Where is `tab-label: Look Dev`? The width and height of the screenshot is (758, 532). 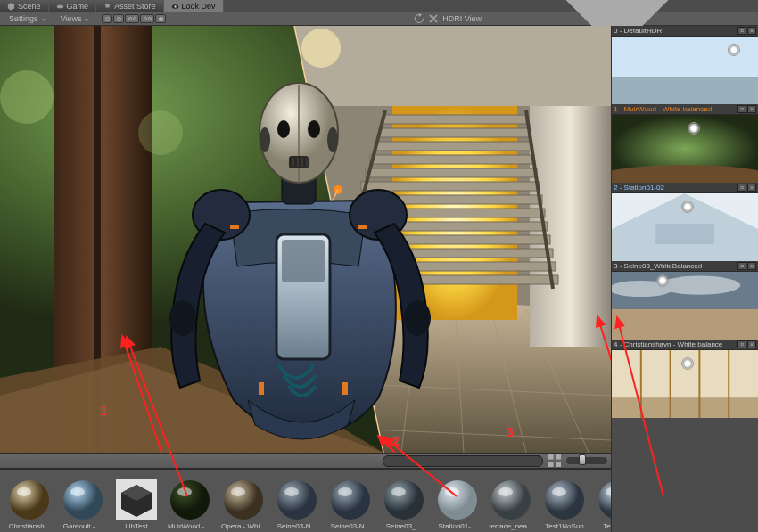
tab-label: Look Dev is located at coordinates (199, 6).